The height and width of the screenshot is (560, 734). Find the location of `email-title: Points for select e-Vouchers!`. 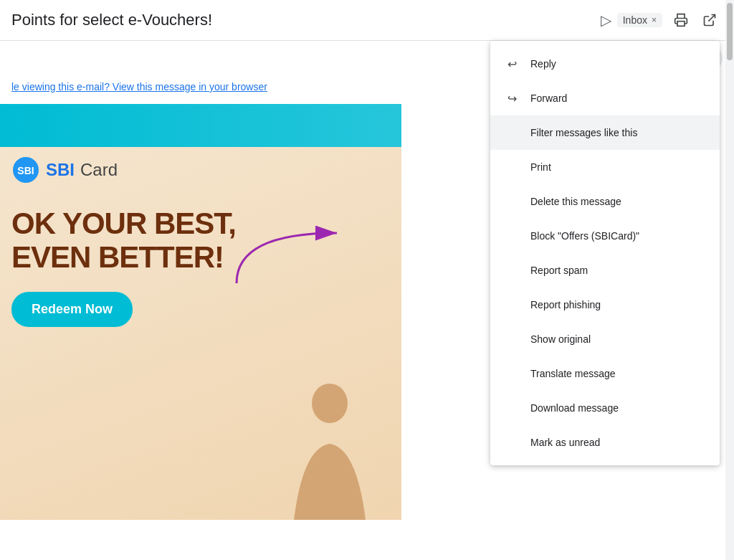

email-title: Points for select e-Vouchers! is located at coordinates (302, 20).